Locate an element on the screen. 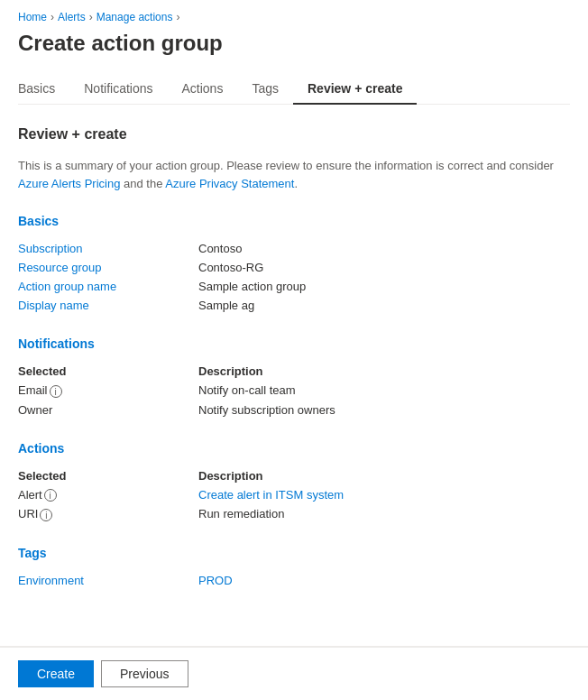  previous-button: Previous is located at coordinates (144, 674).